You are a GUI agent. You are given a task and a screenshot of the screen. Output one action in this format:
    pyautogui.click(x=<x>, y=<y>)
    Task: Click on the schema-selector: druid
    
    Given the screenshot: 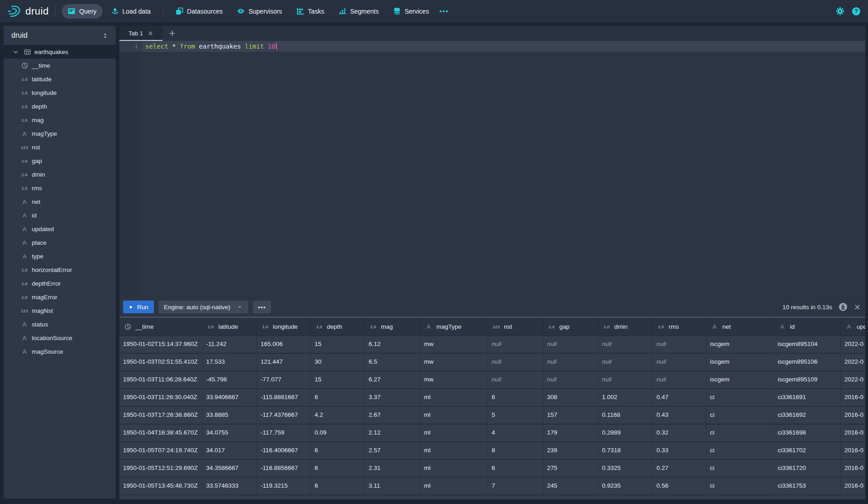 What is the action you would take?
    pyautogui.click(x=60, y=33)
    